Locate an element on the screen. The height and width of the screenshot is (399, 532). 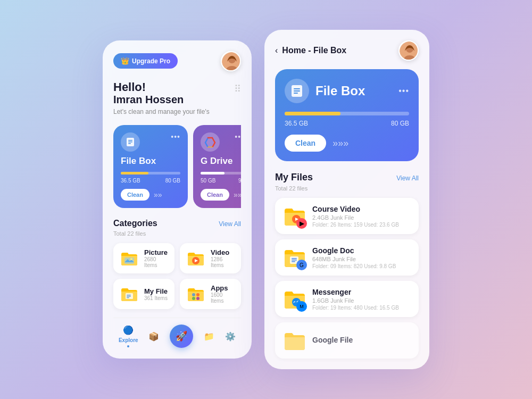
big-card-bottom: Clean »»» is located at coordinates (347, 143).